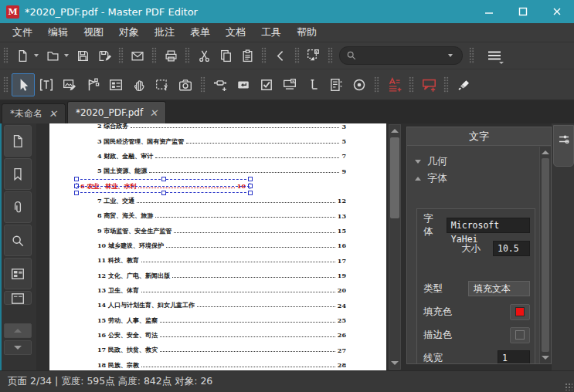 The width and height of the screenshot is (574, 392). Describe the element at coordinates (489, 12) in the screenshot. I see `minimize-button` at that location.